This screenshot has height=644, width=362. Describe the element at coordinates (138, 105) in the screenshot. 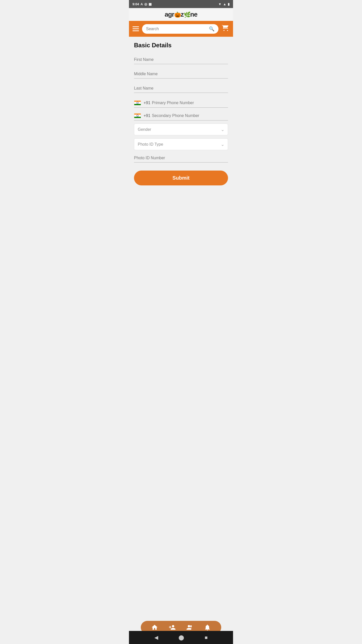

I see `flag-green-stripe` at that location.